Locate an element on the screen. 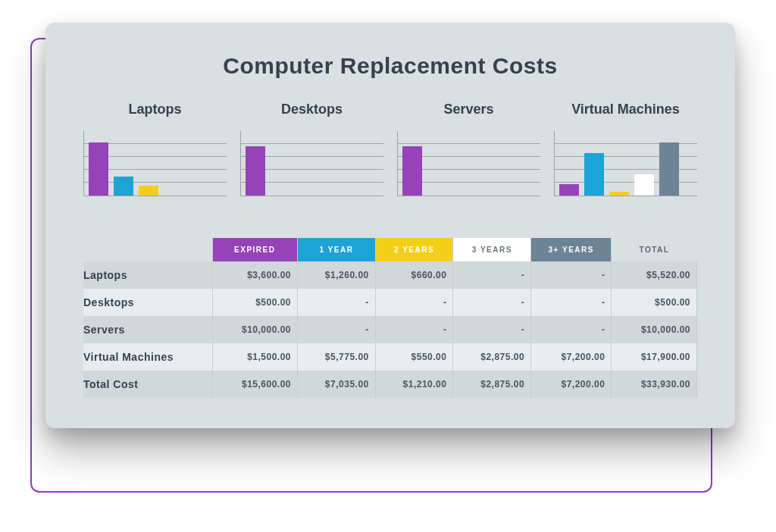  col-header-3plus: 3+ YEARS is located at coordinates (571, 250).